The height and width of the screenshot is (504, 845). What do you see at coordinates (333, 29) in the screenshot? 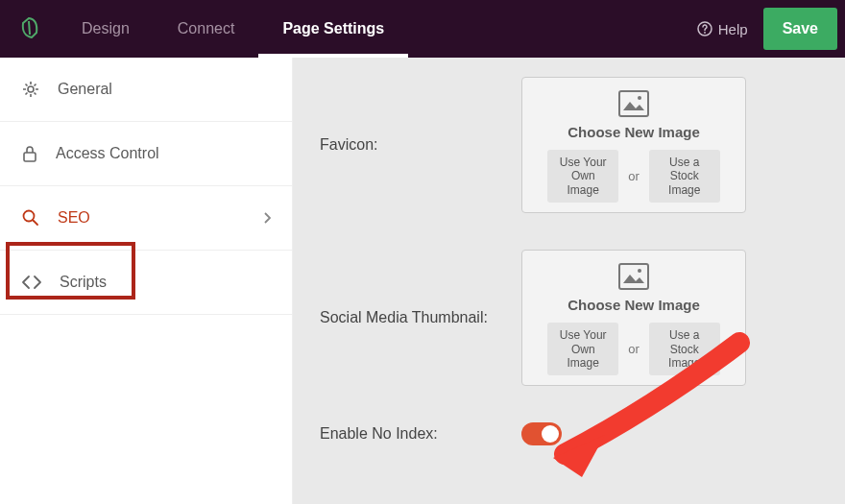
I see `tab-page-settings: Page Settings` at bounding box center [333, 29].